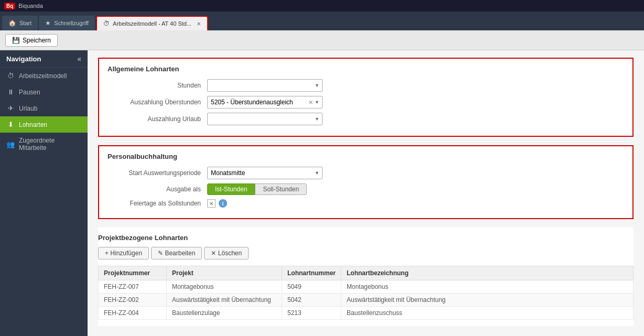 Image resolution: width=644 pixels, height=336 pixels. Describe the element at coordinates (366, 300) in the screenshot. I see `table-body: FEH-ZZ-007 Montagebonus 5049 Montagebonu…` at that location.